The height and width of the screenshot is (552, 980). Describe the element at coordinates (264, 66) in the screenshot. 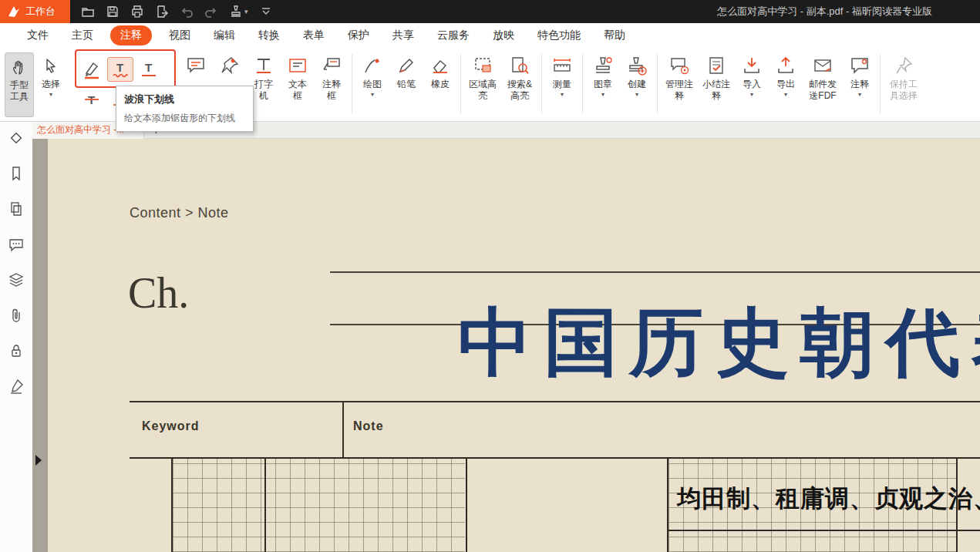

I see `typewriter-icon` at that location.